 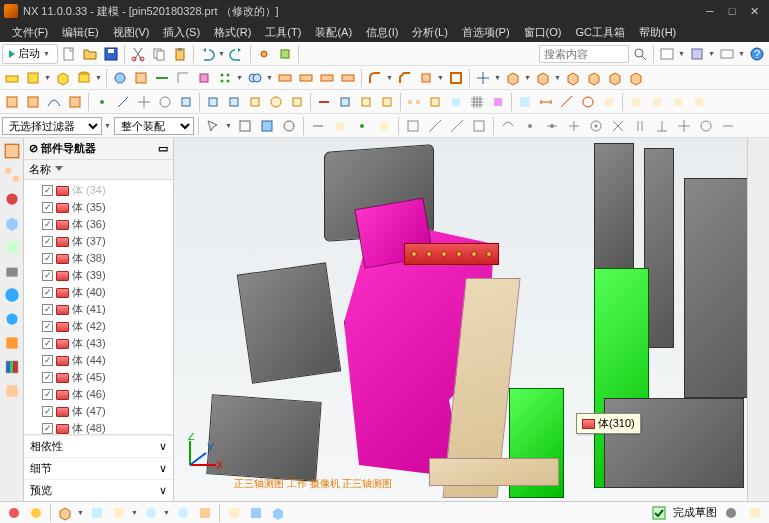 What do you see at coordinates (12, 151) in the screenshot?
I see `part-navigator-tab` at bounding box center [12, 151].